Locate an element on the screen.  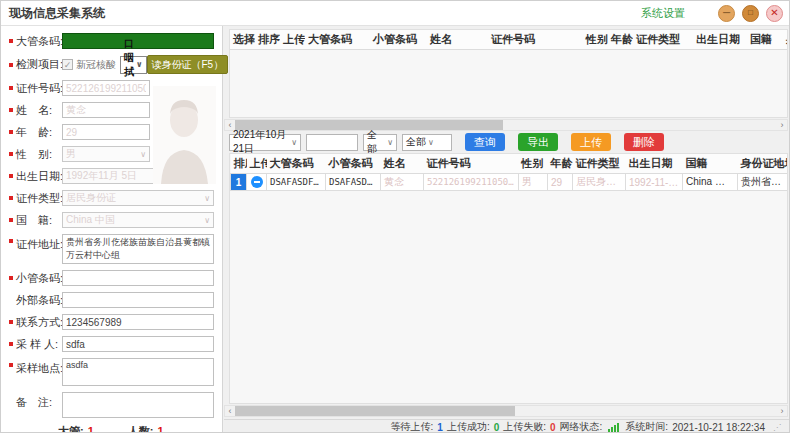
name-input is located at coordinates (106, 110).